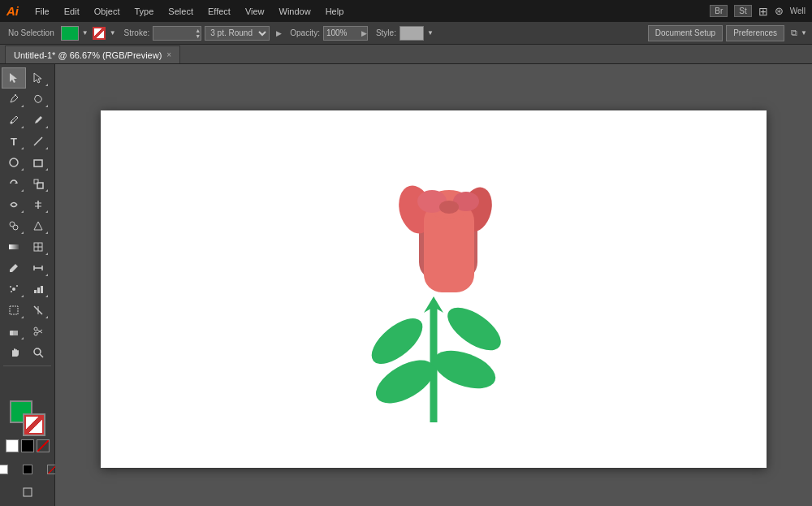 The height and width of the screenshot is (506, 812). Describe the element at coordinates (14, 289) in the screenshot. I see `symbol-tool` at that location.